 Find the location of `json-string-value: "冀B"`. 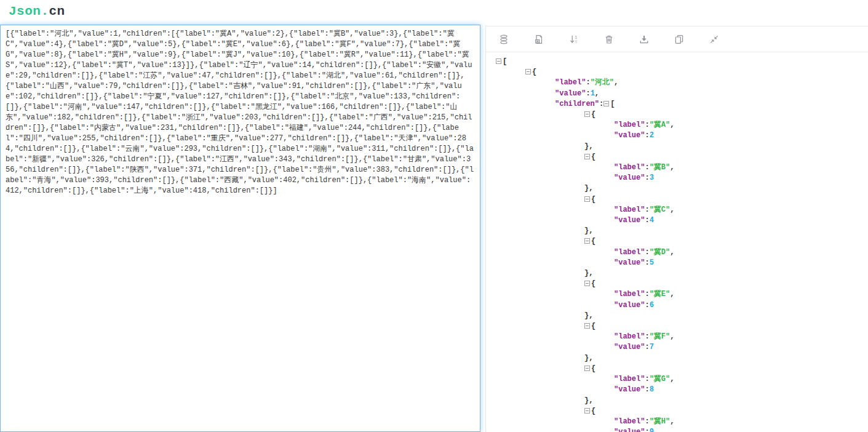

json-string-value: "冀B" is located at coordinates (660, 167).